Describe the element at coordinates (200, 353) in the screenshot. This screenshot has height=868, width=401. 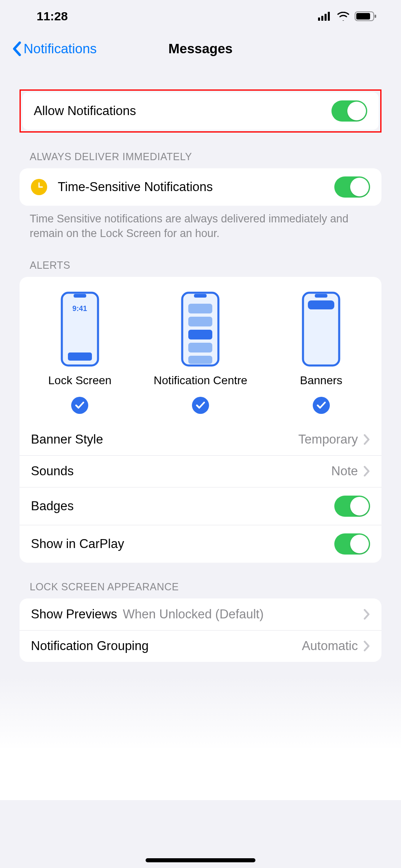
I see `alert-option-notificationcentre: Notification Centre` at that location.